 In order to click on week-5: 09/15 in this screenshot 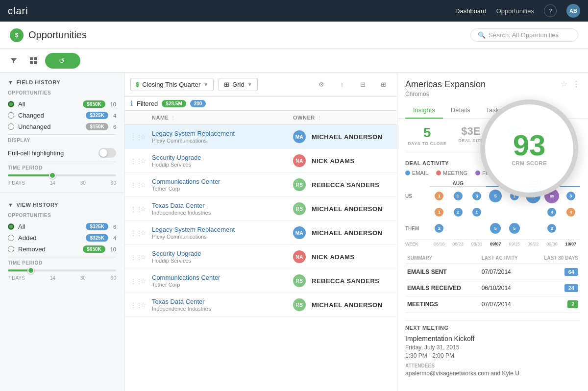, I will do `click(514, 244)`.